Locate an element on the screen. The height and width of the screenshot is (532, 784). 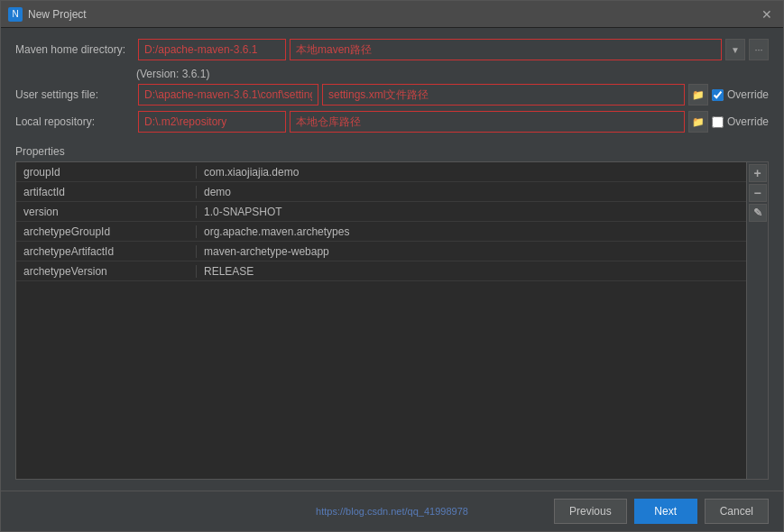
prop-value-artifactid: demo is located at coordinates (471, 192).